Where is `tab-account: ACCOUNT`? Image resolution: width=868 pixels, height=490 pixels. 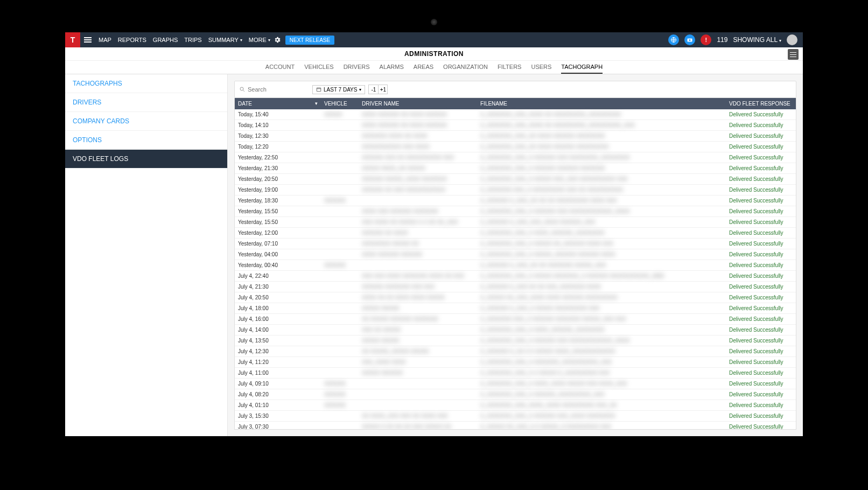
tab-account: ACCOUNT is located at coordinates (280, 69).